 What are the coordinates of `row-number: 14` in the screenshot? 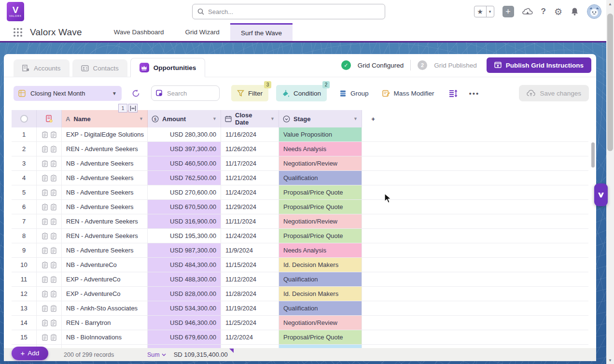 It's located at (24, 322).